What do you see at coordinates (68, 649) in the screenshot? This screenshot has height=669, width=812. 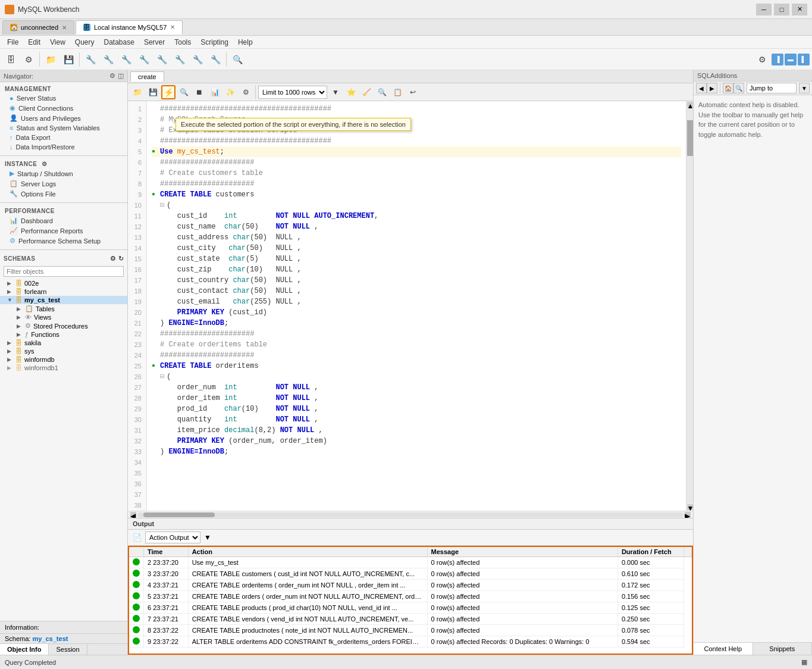 I see `session-tab: Session` at bounding box center [68, 649].